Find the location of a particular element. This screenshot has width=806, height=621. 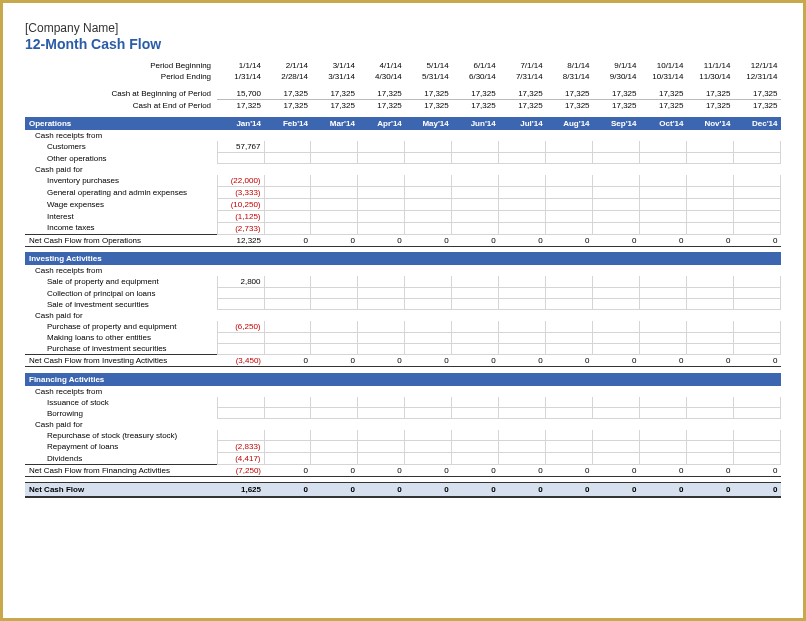

data-cell: 8/31/14 is located at coordinates (570, 76).